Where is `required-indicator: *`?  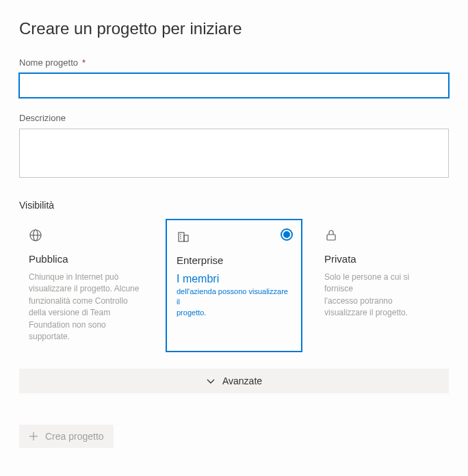
required-indicator: * is located at coordinates (83, 63).